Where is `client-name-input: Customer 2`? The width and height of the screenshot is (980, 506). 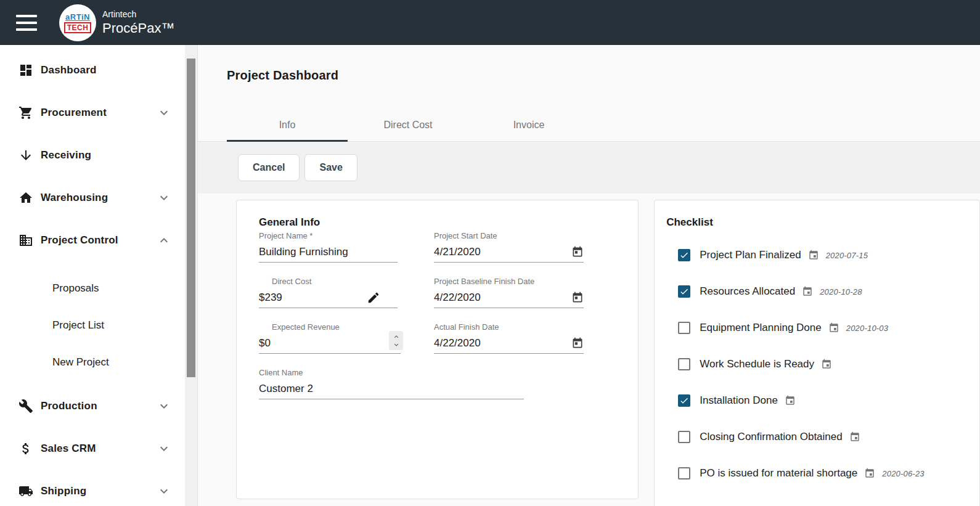 client-name-input: Customer 2 is located at coordinates (391, 390).